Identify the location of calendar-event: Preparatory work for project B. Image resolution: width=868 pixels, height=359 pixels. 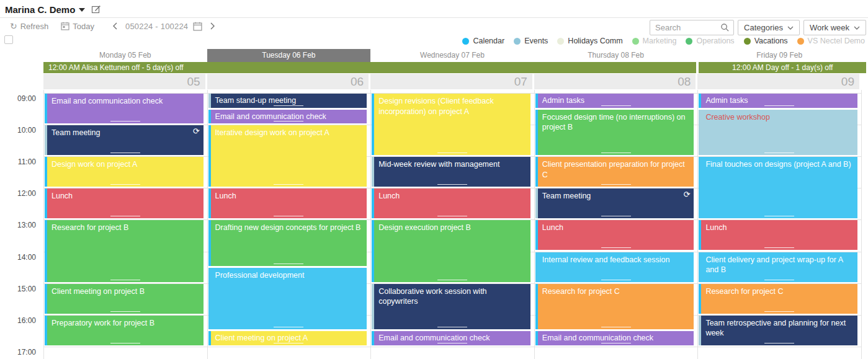
(124, 330).